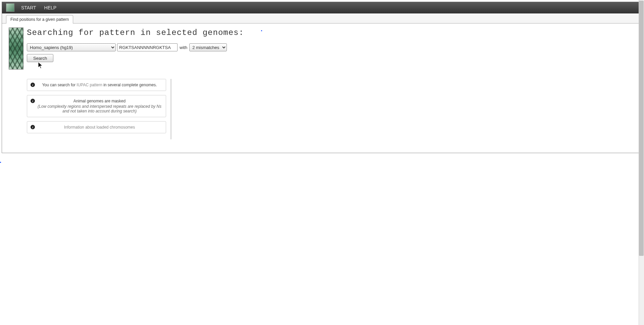 The image size is (644, 325). What do you see at coordinates (208, 47) in the screenshot?
I see `mismatch-select: 2 mismatches` at bounding box center [208, 47].